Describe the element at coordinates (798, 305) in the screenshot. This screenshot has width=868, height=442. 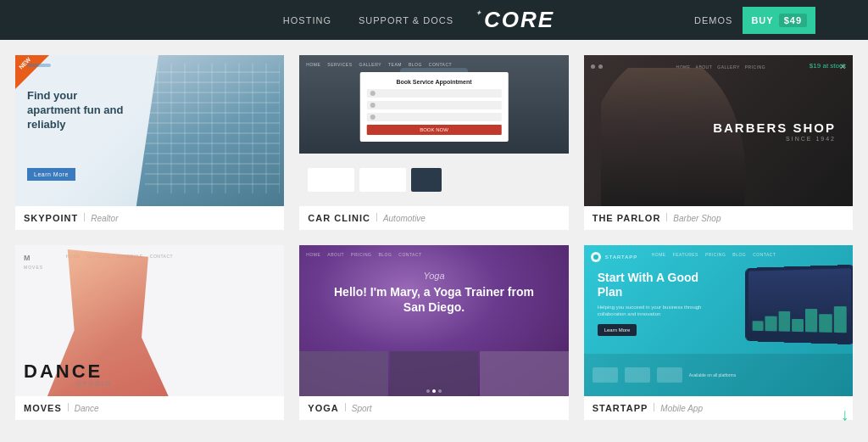
I see `startapp-tablet` at that location.